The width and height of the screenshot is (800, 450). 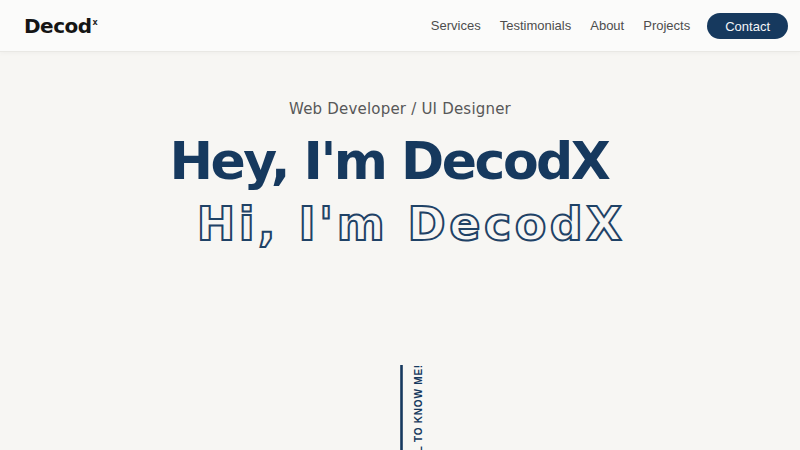 I want to click on site-header: Decodx Services Testimonials About Proje…, so click(x=400, y=26).